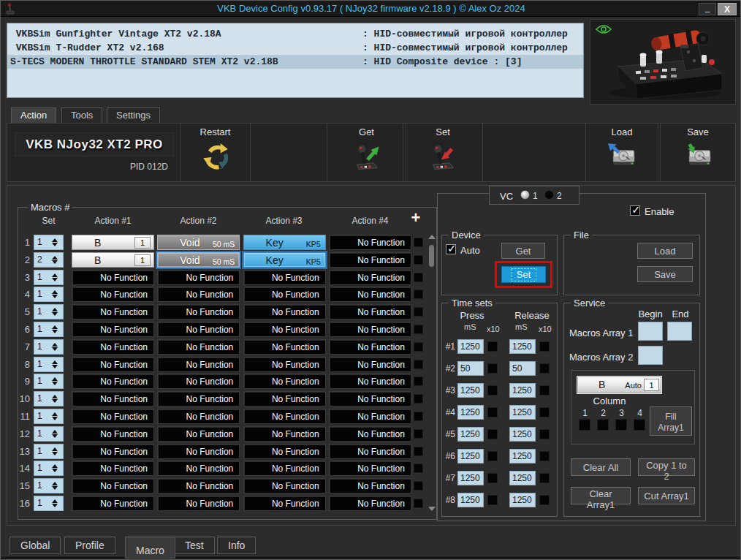 This screenshot has width=741, height=560. What do you see at coordinates (113, 260) in the screenshot?
I see `action-button: B1` at bounding box center [113, 260].